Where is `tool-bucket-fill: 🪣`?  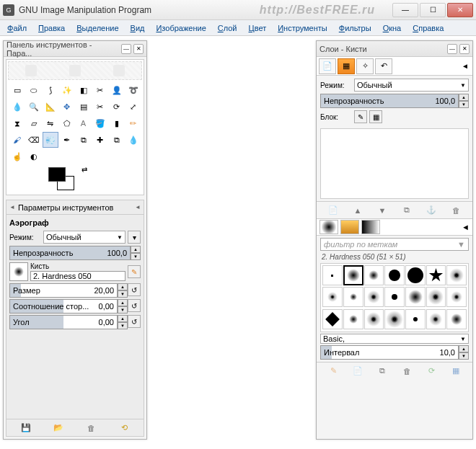 tool-bucket-fill: 🪣 is located at coordinates (100, 123).